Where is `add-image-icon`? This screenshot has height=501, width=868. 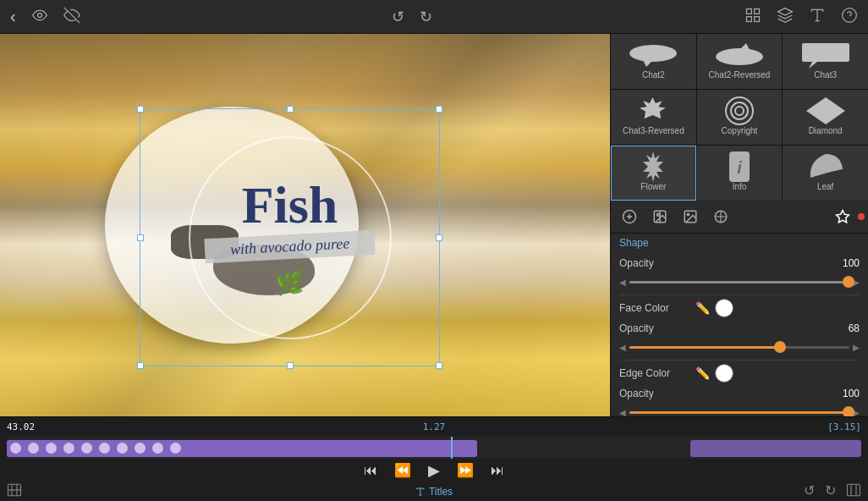
add-image-icon is located at coordinates (660, 217).